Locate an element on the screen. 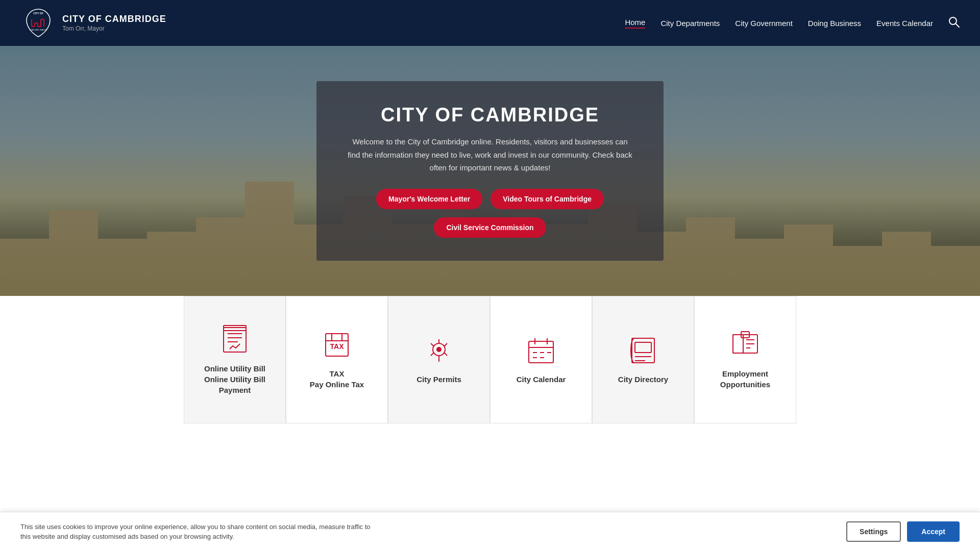 The image size is (980, 551). card-pay-tax-label: TAXPay Online Tax is located at coordinates (337, 379).